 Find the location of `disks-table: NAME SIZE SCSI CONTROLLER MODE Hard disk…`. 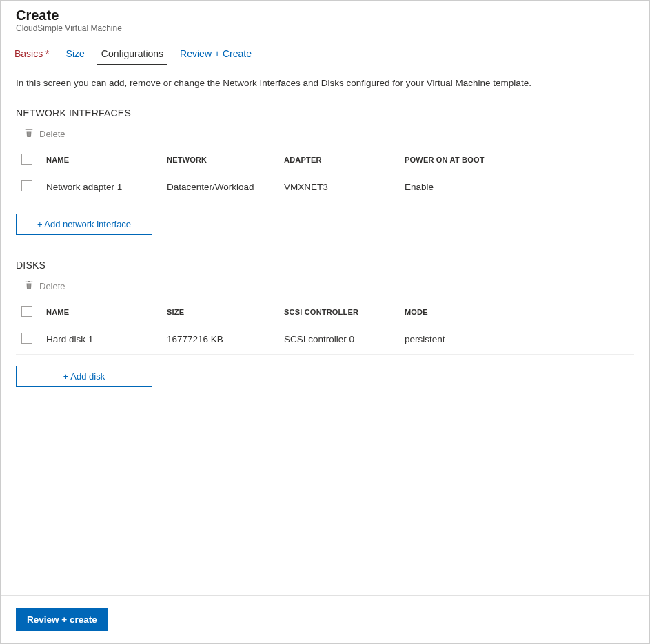

disks-table: NAME SIZE SCSI CONTROLLER MODE Hard disk… is located at coordinates (325, 328).